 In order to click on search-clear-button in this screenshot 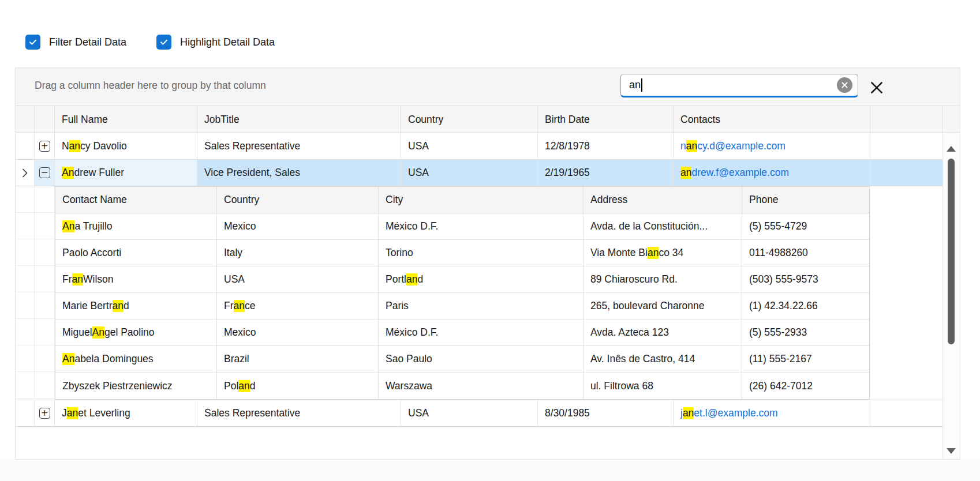, I will do `click(845, 85)`.